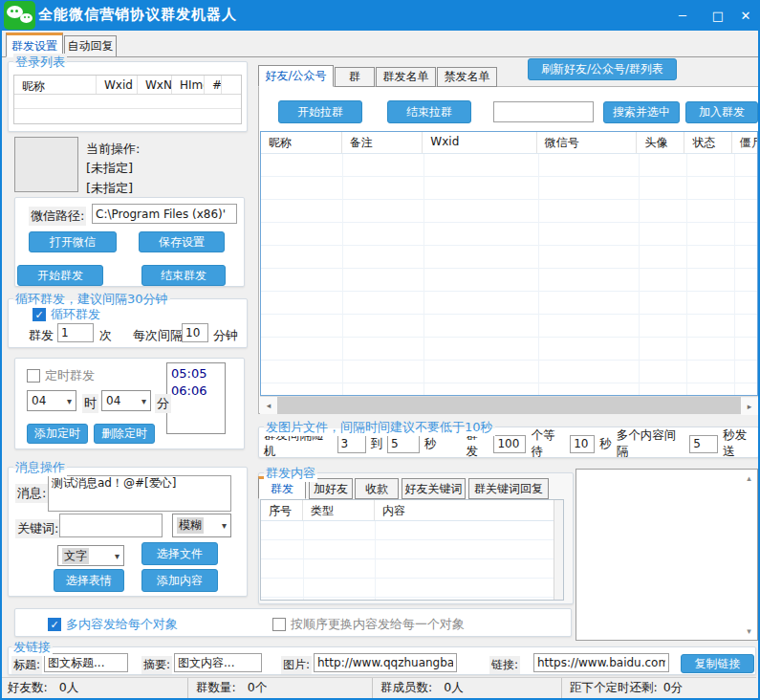 This screenshot has height=700, width=760. What do you see at coordinates (157, 666) in the screenshot?
I see `link-summary-label: 摘要:` at bounding box center [157, 666].